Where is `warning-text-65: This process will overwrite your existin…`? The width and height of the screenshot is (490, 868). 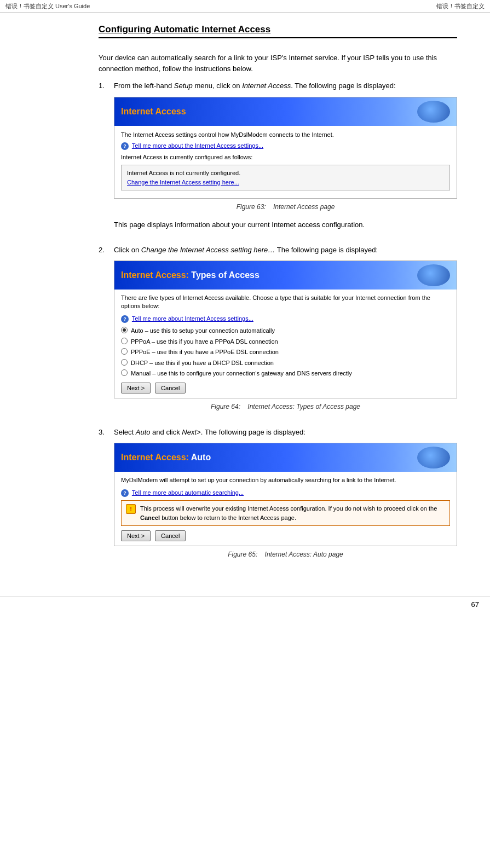
warning-text-65: This process will overwrite your existin… is located at coordinates (292, 513).